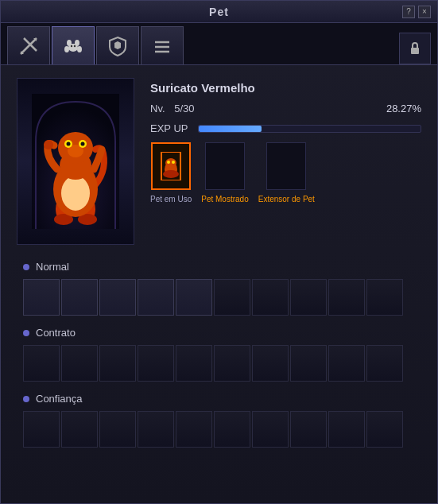  I want to click on pet-slot-extender-label: Extensor de Pet, so click(286, 199).